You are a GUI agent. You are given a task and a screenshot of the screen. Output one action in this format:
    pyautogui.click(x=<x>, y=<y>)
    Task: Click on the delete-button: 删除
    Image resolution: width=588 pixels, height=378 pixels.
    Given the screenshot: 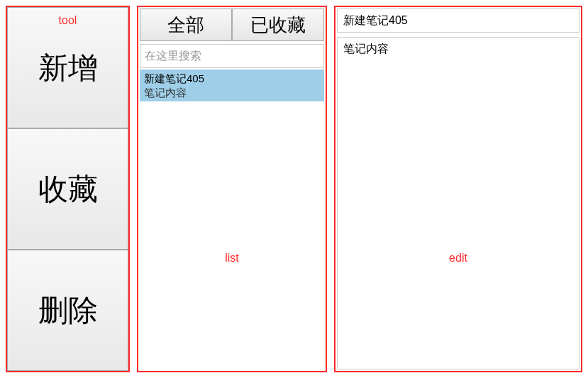 What is the action you would take?
    pyautogui.click(x=68, y=311)
    